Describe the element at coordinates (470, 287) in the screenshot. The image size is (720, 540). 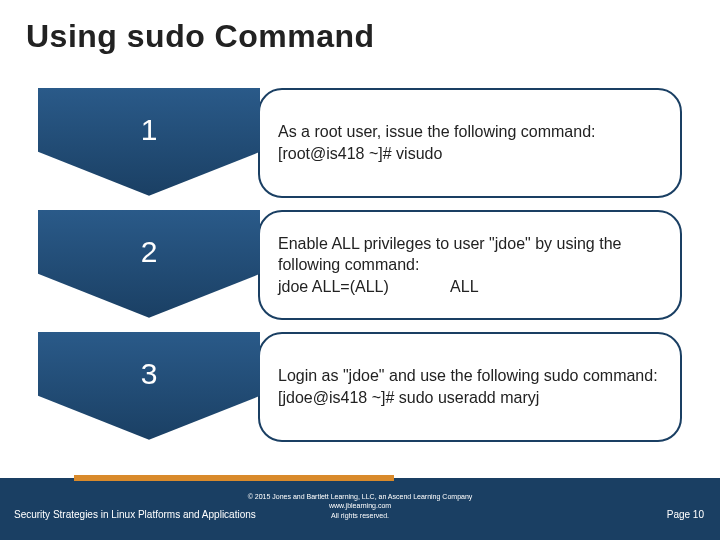
I see `step-line: jdoe ALL=(ALL) ALL` at that location.